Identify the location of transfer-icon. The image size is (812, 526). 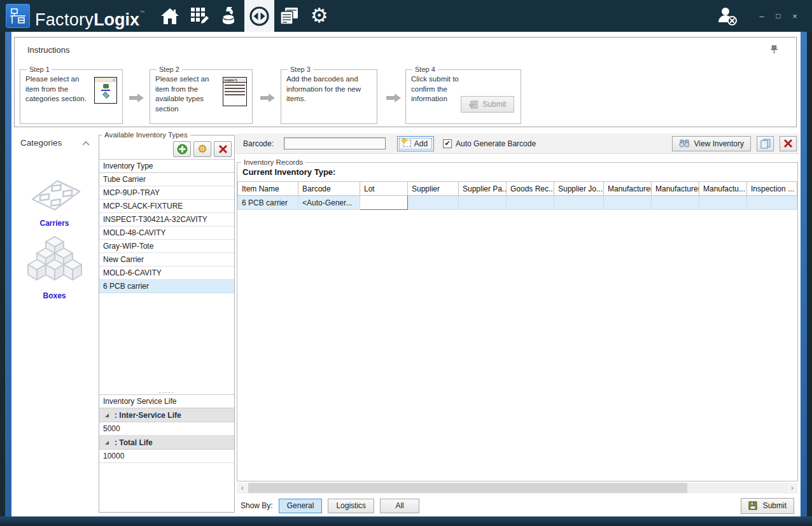
(260, 16).